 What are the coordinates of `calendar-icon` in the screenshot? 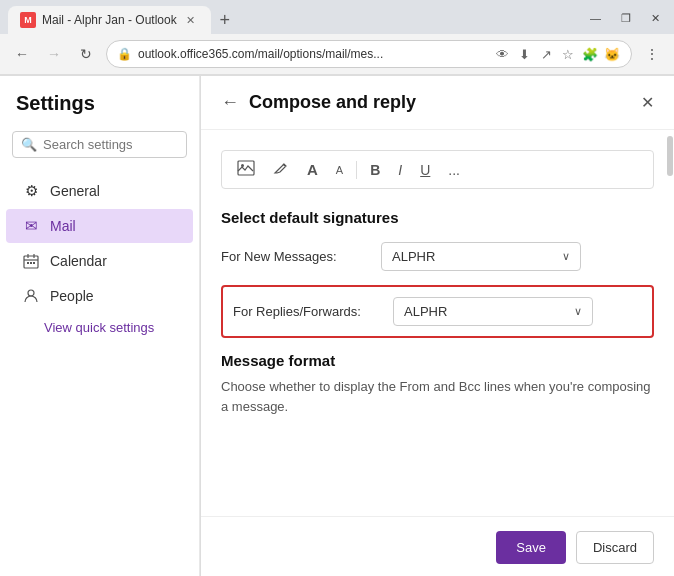 It's located at (31, 261).